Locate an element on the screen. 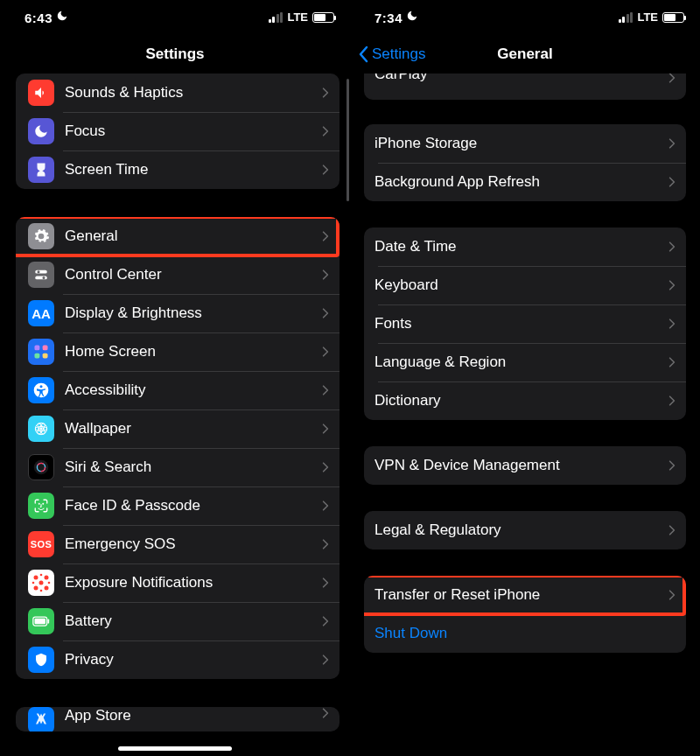 The image size is (700, 756). siri-icon is located at coordinates (41, 467).